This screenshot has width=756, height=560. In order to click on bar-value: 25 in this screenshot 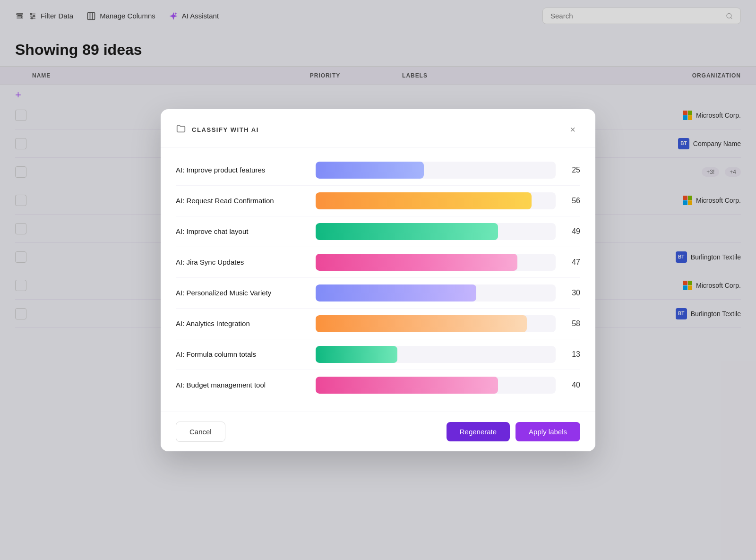, I will do `click(572, 170)`.